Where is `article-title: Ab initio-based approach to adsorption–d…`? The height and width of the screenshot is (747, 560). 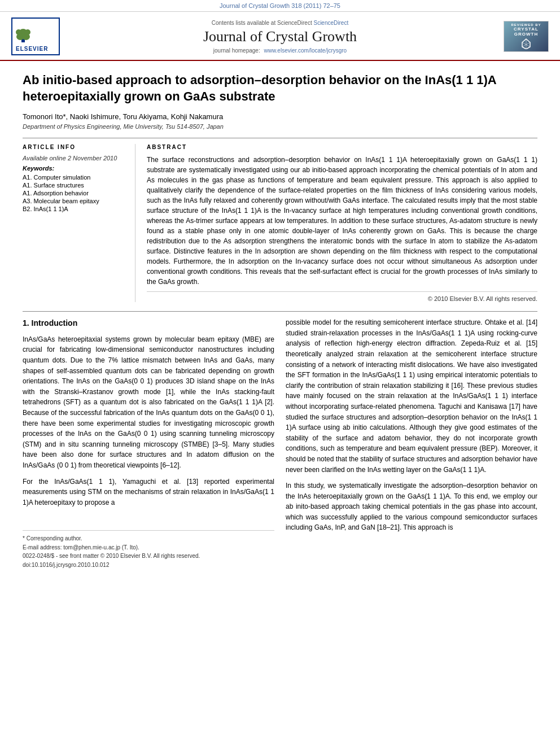 article-title: Ab initio-based approach to adsorption–d… is located at coordinates (280, 88).